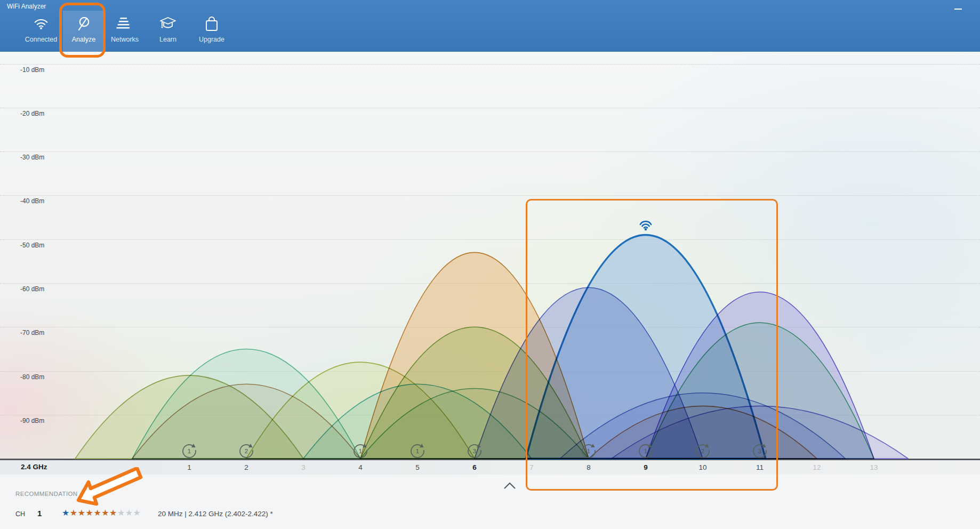 The image size is (980, 529). I want to click on collapse-chevron-icon, so click(510, 486).